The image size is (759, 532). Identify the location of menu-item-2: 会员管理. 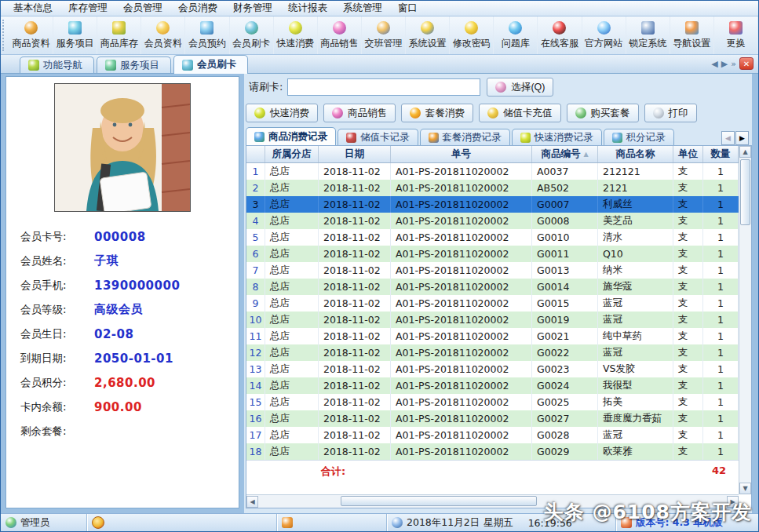
(143, 8).